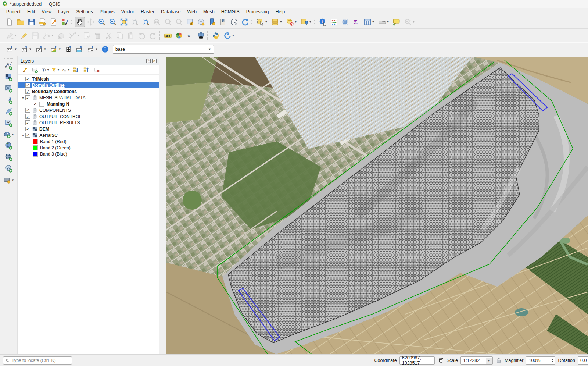 The height and width of the screenshot is (366, 588). Describe the element at coordinates (334, 22) in the screenshot. I see `field-calculator-button` at that location.